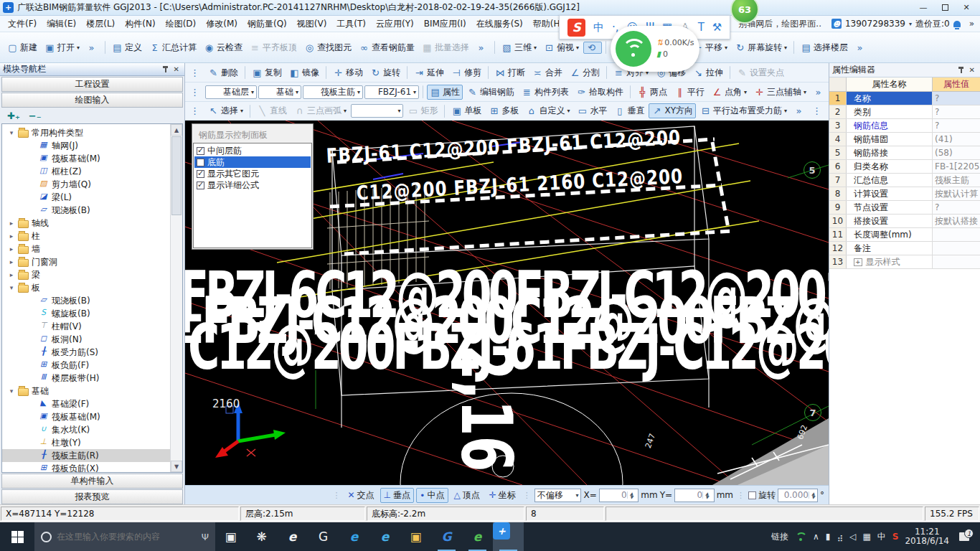  What do you see at coordinates (600, 92) in the screenshot?
I see `pick-element-button: ✑ 拾取构件 ▾` at bounding box center [600, 92].